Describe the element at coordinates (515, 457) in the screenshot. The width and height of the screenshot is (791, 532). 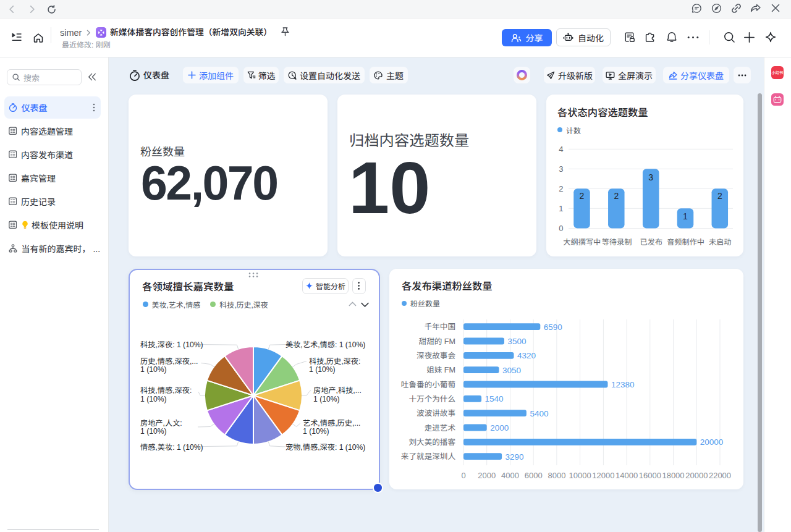
I see `svg-text: 3290` at that location.